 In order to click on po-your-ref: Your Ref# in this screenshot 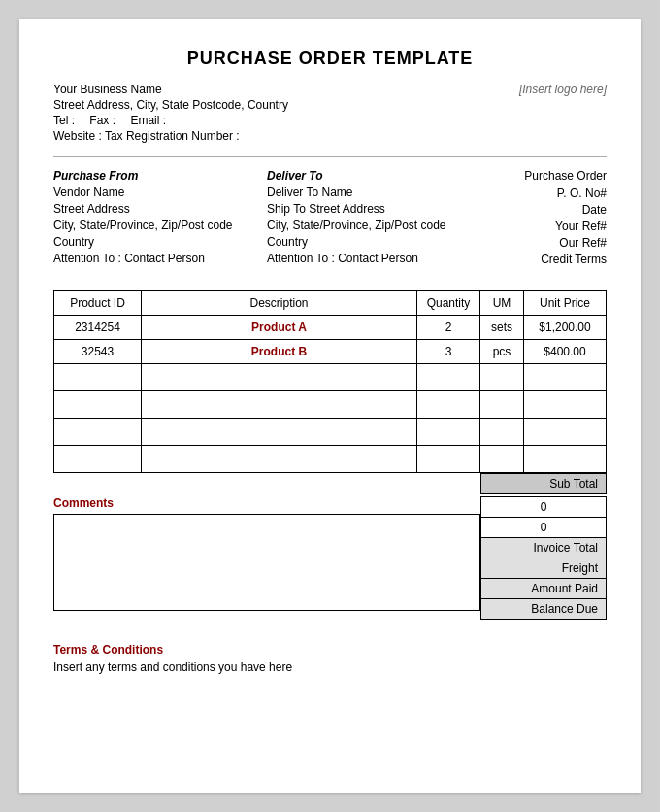, I will do `click(544, 226)`.